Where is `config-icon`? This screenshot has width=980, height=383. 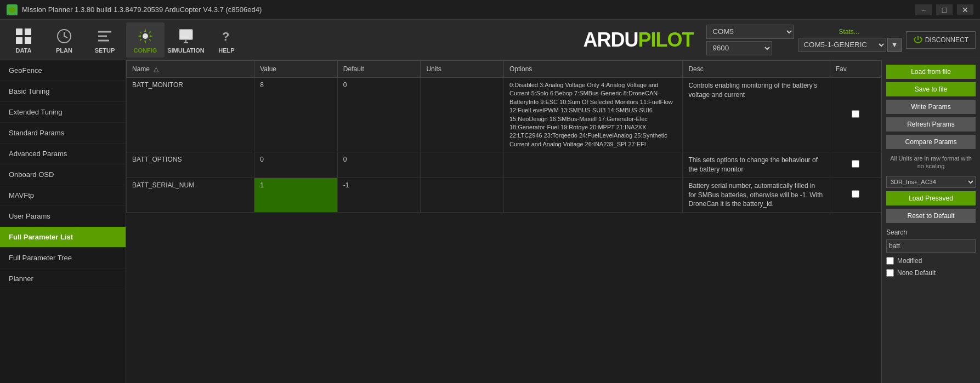
config-icon is located at coordinates (145, 36).